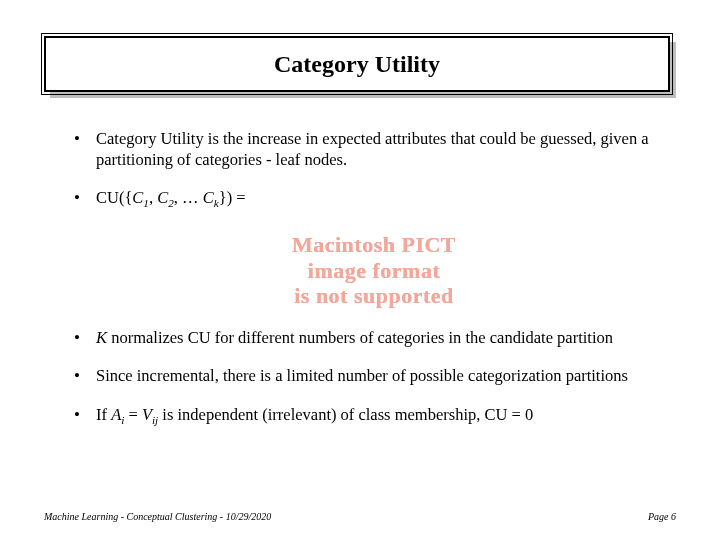 The image size is (720, 540). Describe the element at coordinates (374, 376) in the screenshot. I see `bullet-4: Since incremental, there is a limited nu…` at that location.